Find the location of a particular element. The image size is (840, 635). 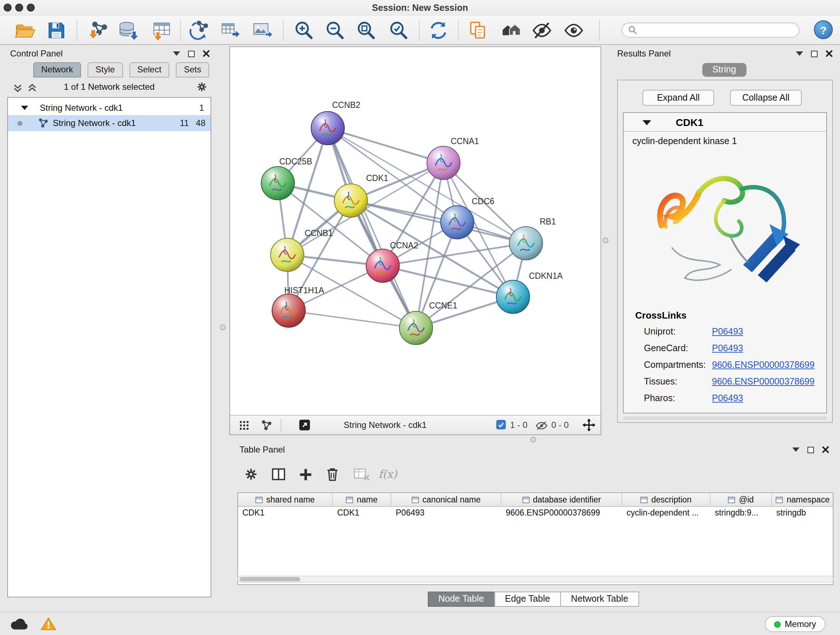

search-input is located at coordinates (717, 30).